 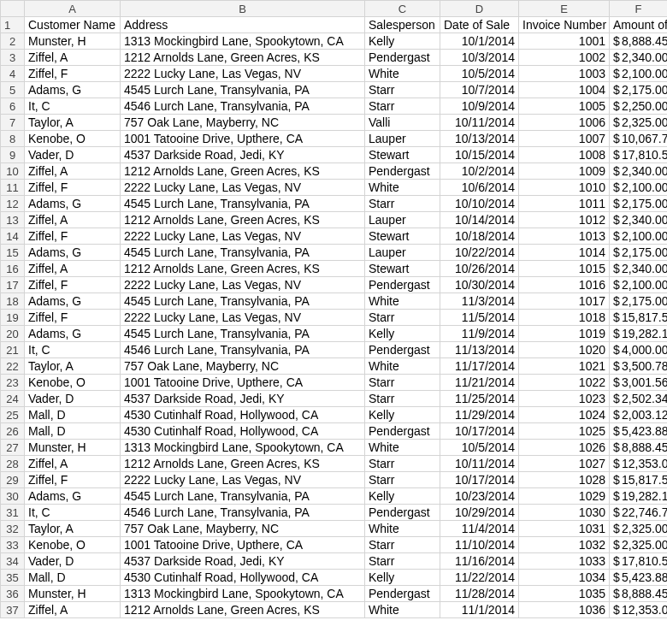 What do you see at coordinates (243, 399) in the screenshot?
I see `cell-address: 4537 Darkside Road, Jedi, KY` at bounding box center [243, 399].